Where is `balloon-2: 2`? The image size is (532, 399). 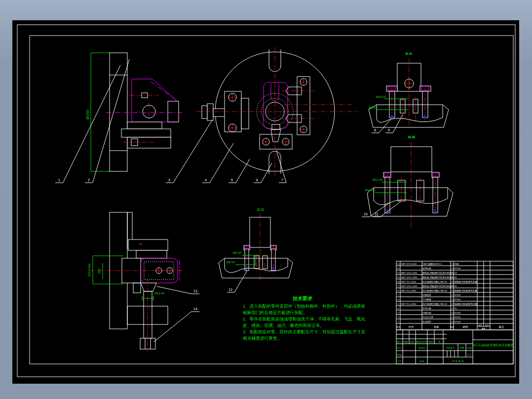
balloon-2: 2 is located at coordinates (89, 180).